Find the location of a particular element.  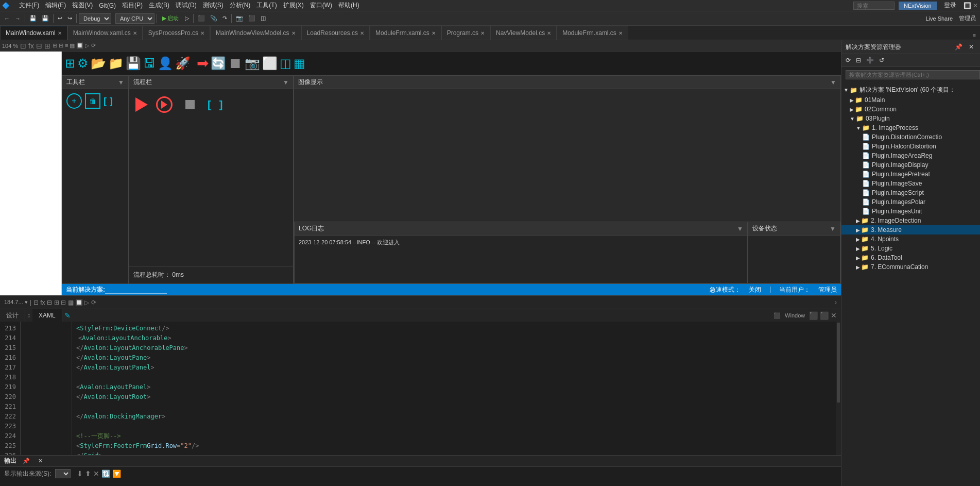

menu-edit: 编辑(E) is located at coordinates (56, 5).